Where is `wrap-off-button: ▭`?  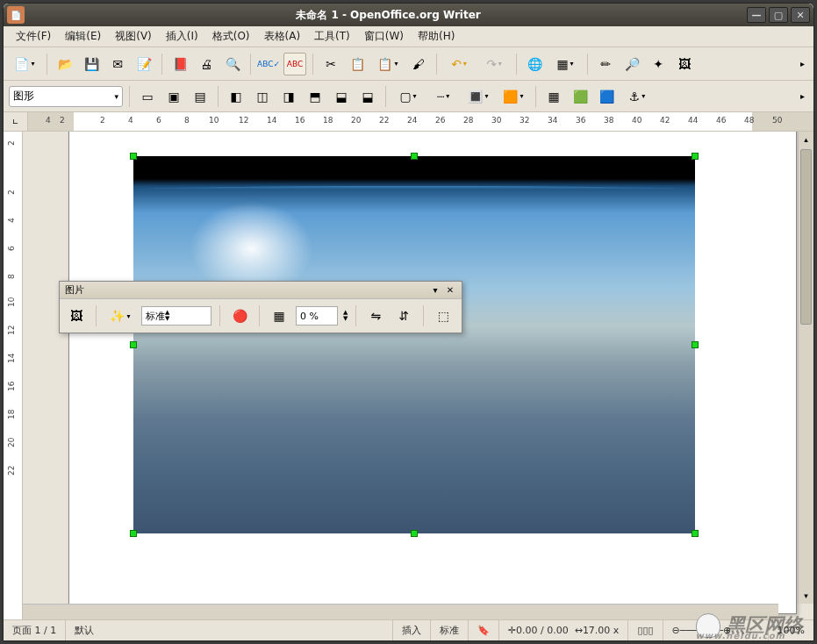
wrap-off-button: ▭ is located at coordinates (147, 97).